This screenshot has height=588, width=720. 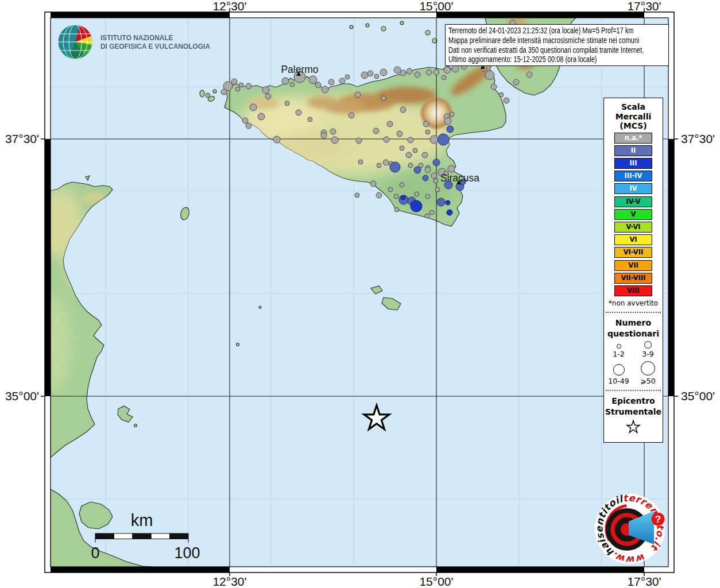 I want to click on questionnaire-title-line: questionari, so click(x=633, y=334).